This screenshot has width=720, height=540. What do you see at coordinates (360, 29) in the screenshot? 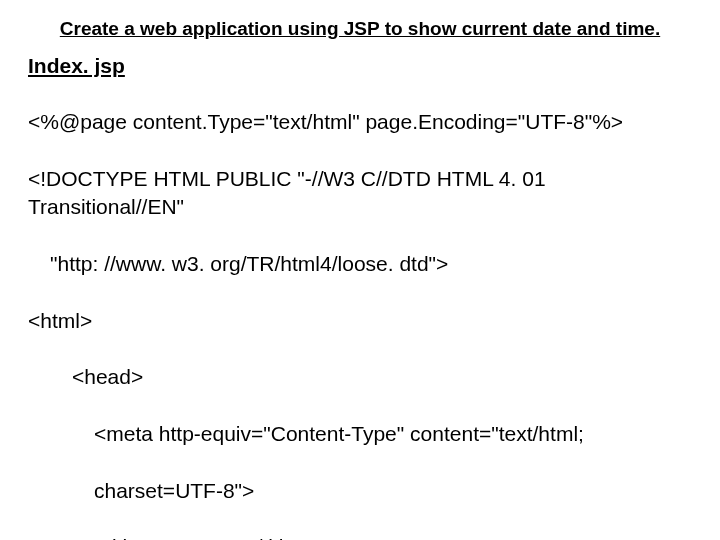
I see `page-title: Create a web application using JSP to sh…` at bounding box center [360, 29].